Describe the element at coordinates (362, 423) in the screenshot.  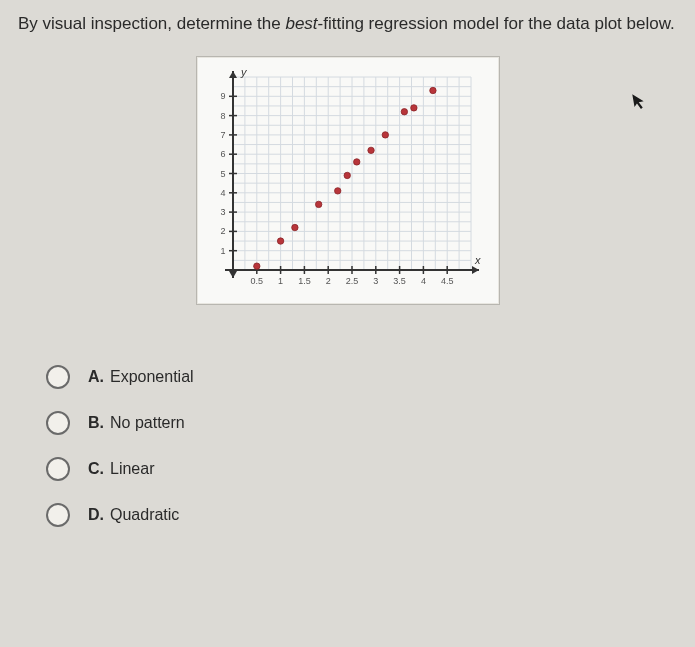
I see `option-row-B: B.No pattern` at that location.